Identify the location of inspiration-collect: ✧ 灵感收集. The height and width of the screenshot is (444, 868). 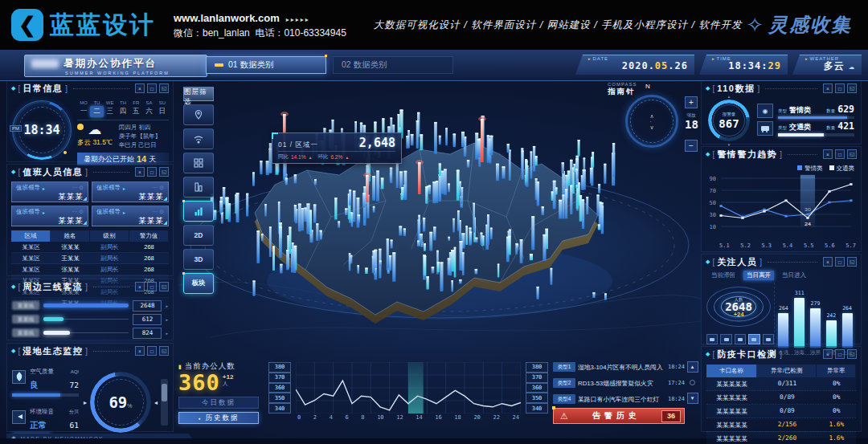
(799, 25).